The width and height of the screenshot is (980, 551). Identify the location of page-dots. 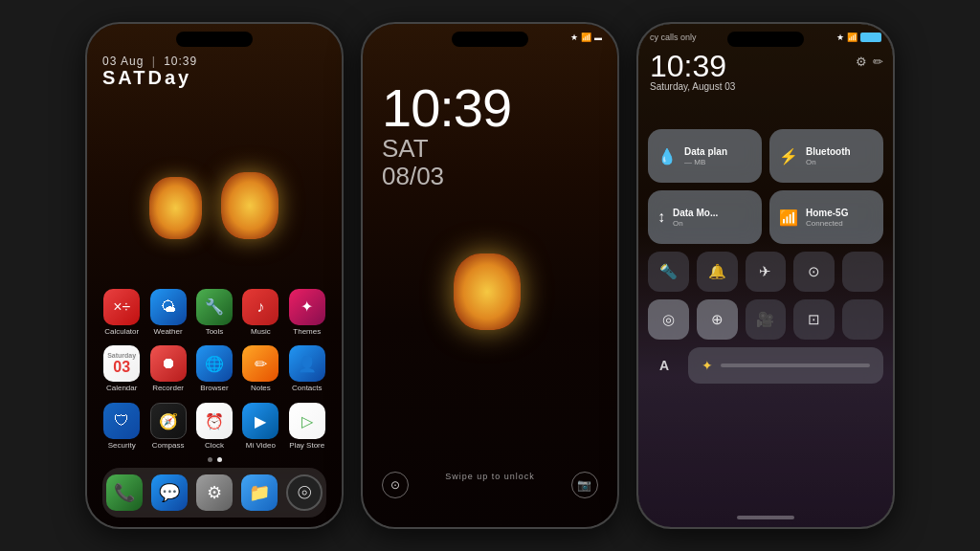
(214, 459).